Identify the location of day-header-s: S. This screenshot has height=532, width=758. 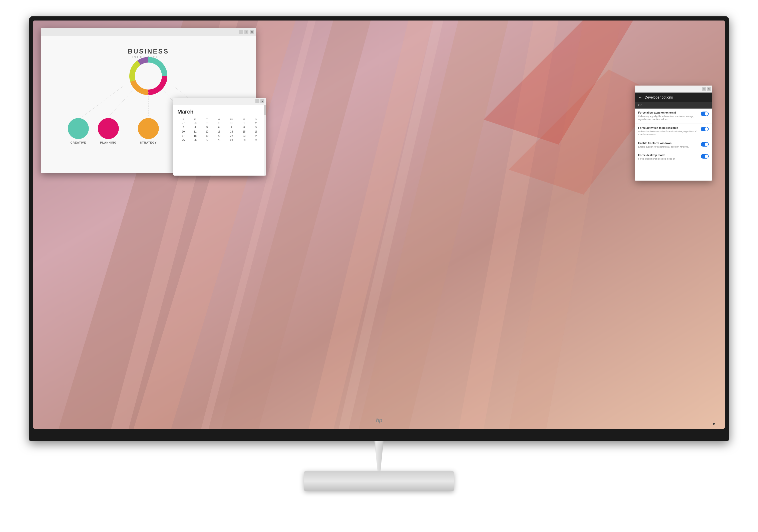
(183, 119).